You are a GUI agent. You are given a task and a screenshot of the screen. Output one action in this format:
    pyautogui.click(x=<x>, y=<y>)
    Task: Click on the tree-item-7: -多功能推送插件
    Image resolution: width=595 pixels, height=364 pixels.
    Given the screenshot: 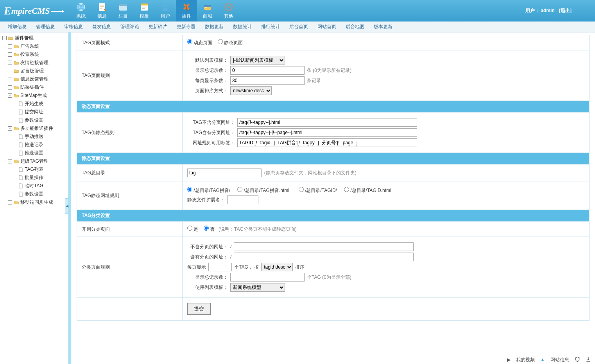 What is the action you would take?
    pyautogui.click(x=34, y=128)
    